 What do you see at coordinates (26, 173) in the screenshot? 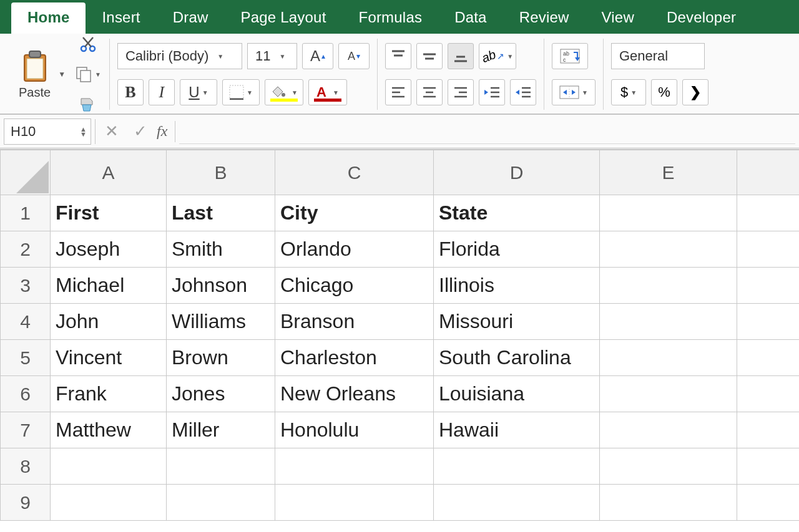
I see `select-all-corner` at bounding box center [26, 173].